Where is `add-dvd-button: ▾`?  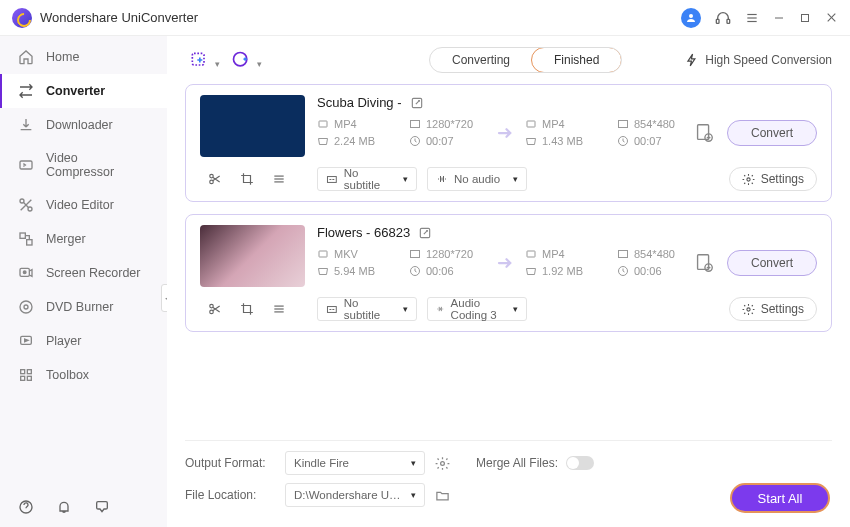
add-dvd-button: ▾ is located at coordinates (241, 60).